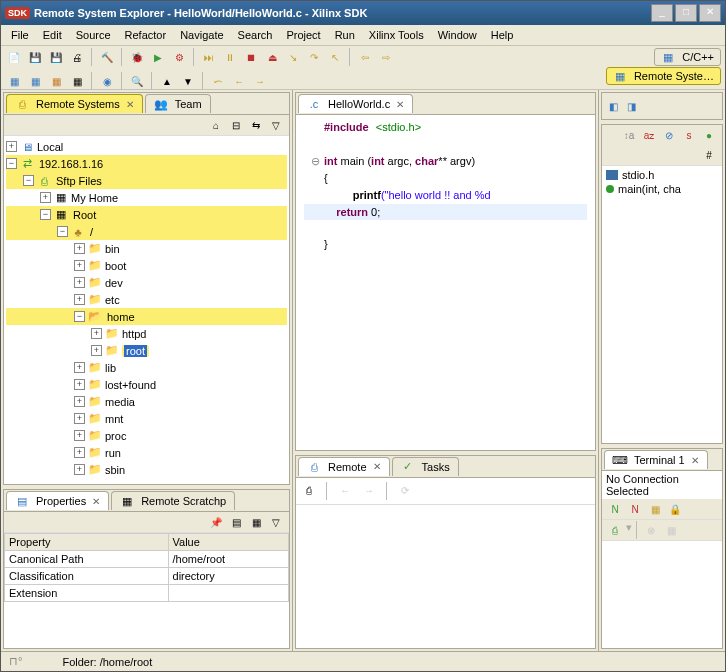 The image size is (726, 672). What do you see at coordinates (107, 81) in the screenshot?
I see `open-type-button: ◉` at bounding box center [107, 81].